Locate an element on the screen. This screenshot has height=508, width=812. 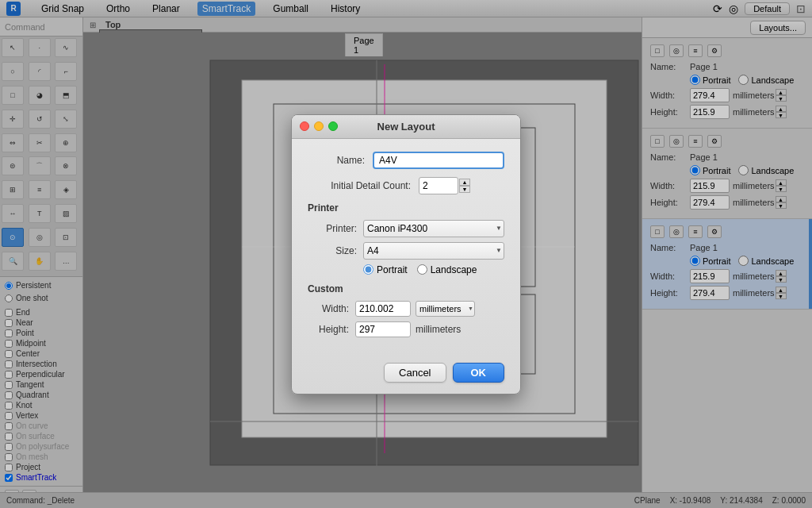
ok-button: OK is located at coordinates (479, 373).